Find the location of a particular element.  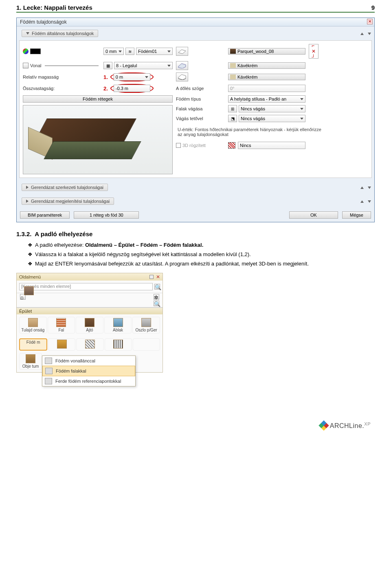

slab-name-value: Födém01 is located at coordinates (147, 51).